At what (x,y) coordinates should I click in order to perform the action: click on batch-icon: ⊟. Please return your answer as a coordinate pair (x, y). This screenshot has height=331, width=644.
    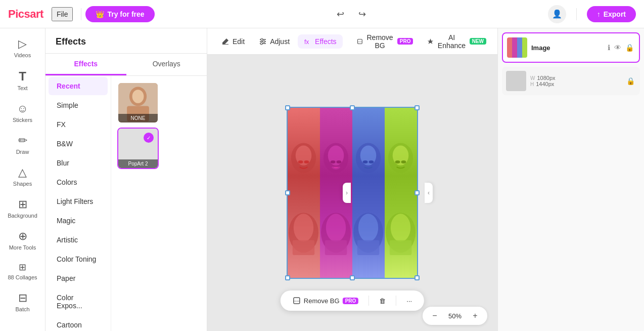
    Looking at the image, I should click on (23, 298).